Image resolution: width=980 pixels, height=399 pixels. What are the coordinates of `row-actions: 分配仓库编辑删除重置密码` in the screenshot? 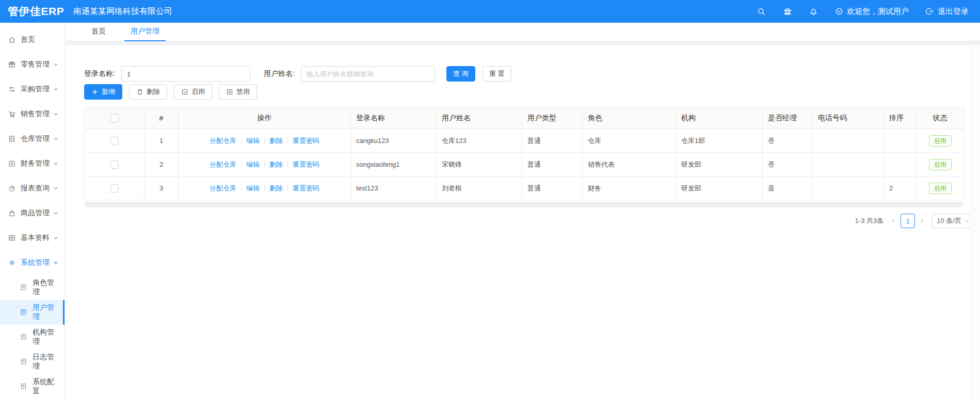 It's located at (265, 165).